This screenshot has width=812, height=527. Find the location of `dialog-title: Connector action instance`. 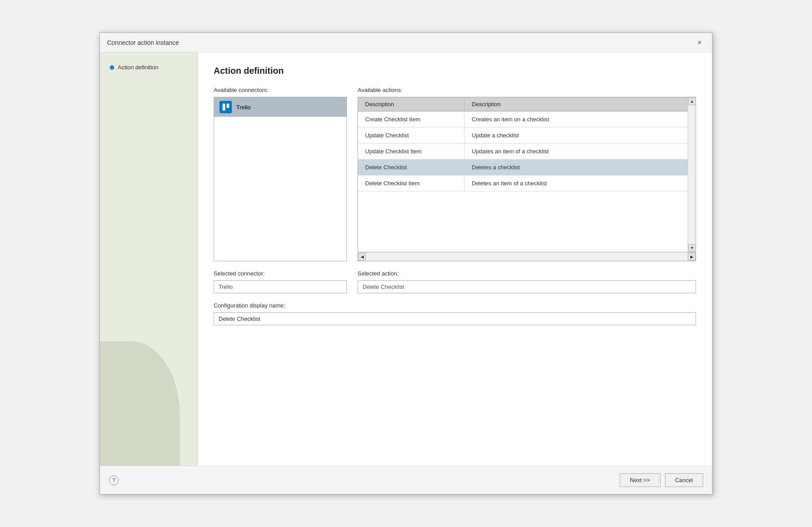

dialog-title: Connector action instance is located at coordinates (143, 43).